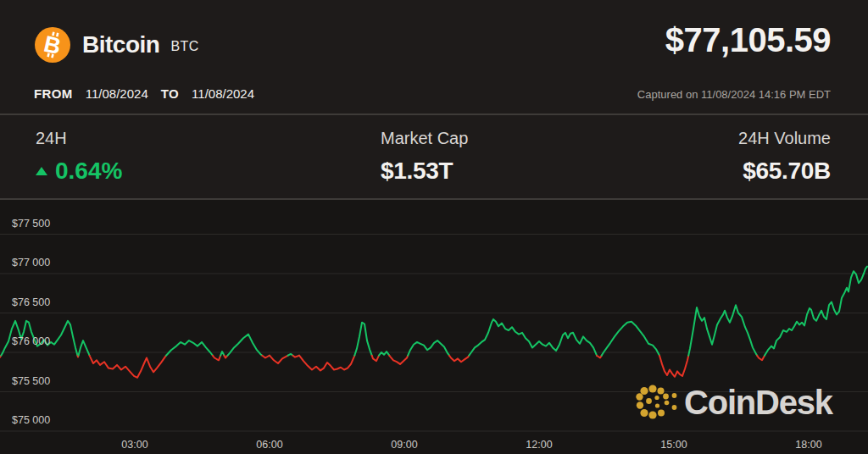 This screenshot has width=868, height=454. What do you see at coordinates (403, 445) in the screenshot?
I see `x-axis-label: 09:00` at bounding box center [403, 445].